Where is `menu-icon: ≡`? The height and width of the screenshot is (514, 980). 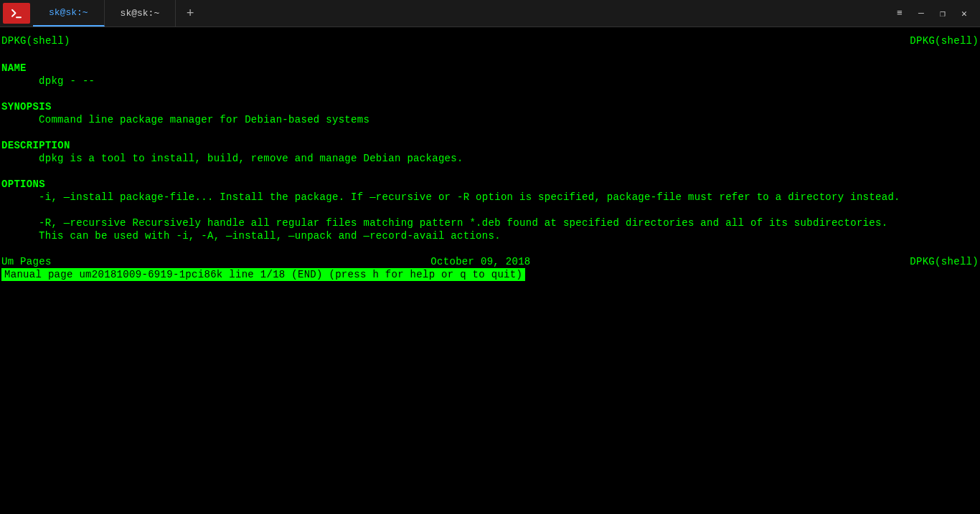 menu-icon: ≡ is located at coordinates (900, 13).